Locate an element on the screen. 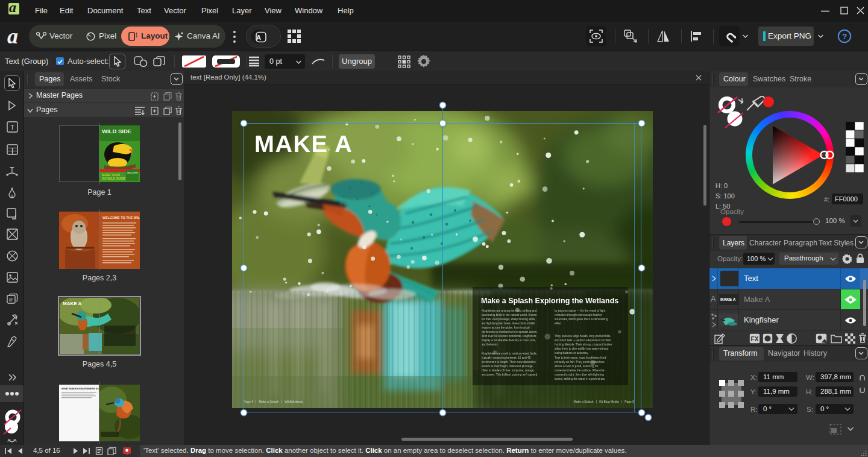 The height and width of the screenshot is (457, 868). svg-text: a is located at coordinates (13, 37).